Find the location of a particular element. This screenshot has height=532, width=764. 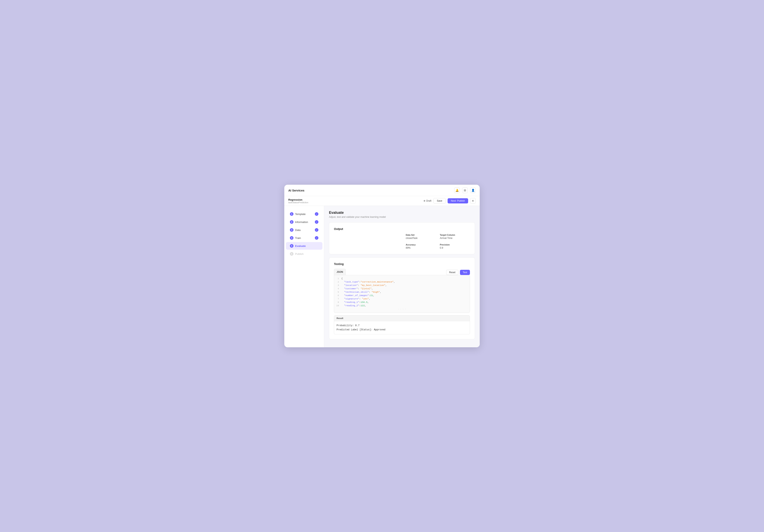

testing-title: Testing is located at coordinates (402, 264).